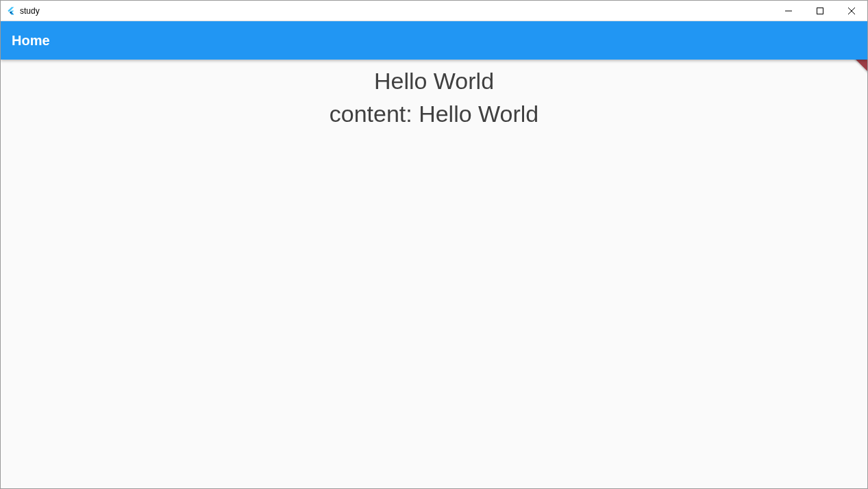 Image resolution: width=868 pixels, height=489 pixels. What do you see at coordinates (820, 11) in the screenshot?
I see `window-controls` at bounding box center [820, 11].